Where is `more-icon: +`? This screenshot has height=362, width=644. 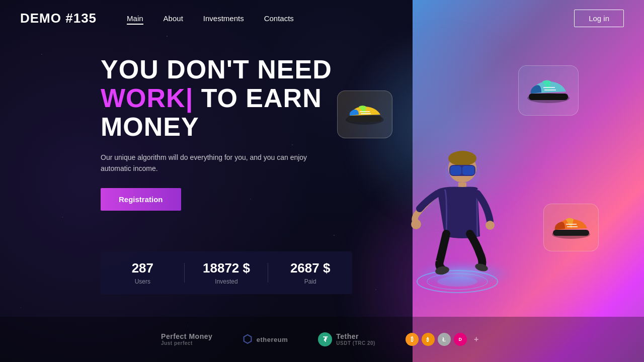 more-icon: + is located at coordinates (476, 339).